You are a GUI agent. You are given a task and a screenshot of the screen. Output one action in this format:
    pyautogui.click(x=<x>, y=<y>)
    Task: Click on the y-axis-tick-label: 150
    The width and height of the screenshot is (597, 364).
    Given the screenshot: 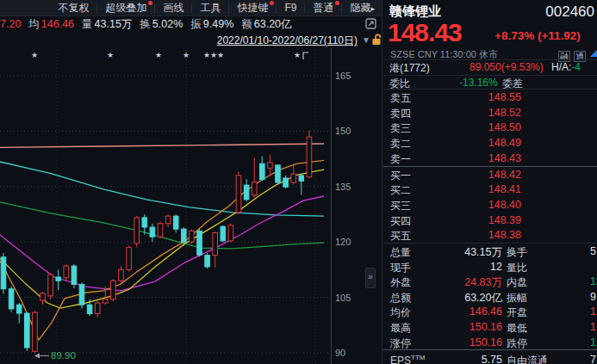 What is the action you would take?
    pyautogui.click(x=343, y=131)
    